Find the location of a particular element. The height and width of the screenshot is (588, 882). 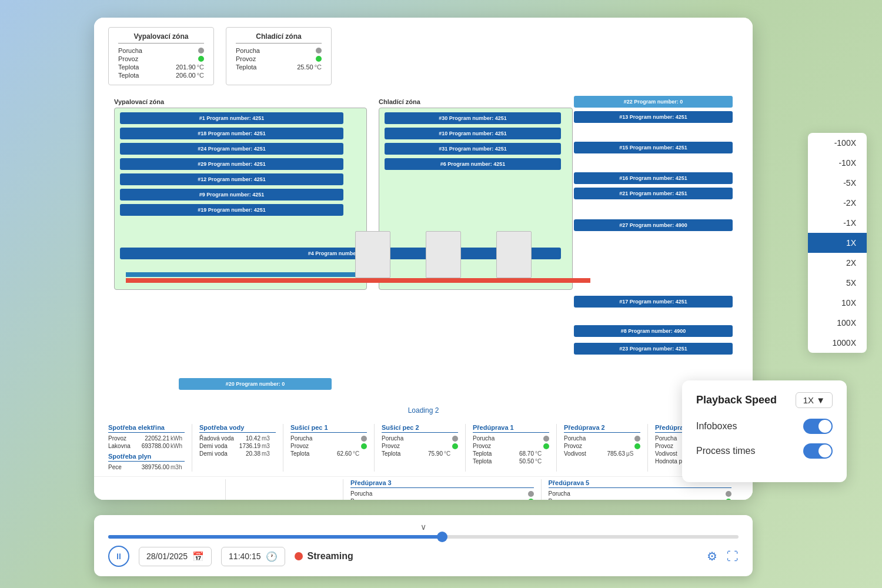

conveyor-line-red is located at coordinates (358, 280).